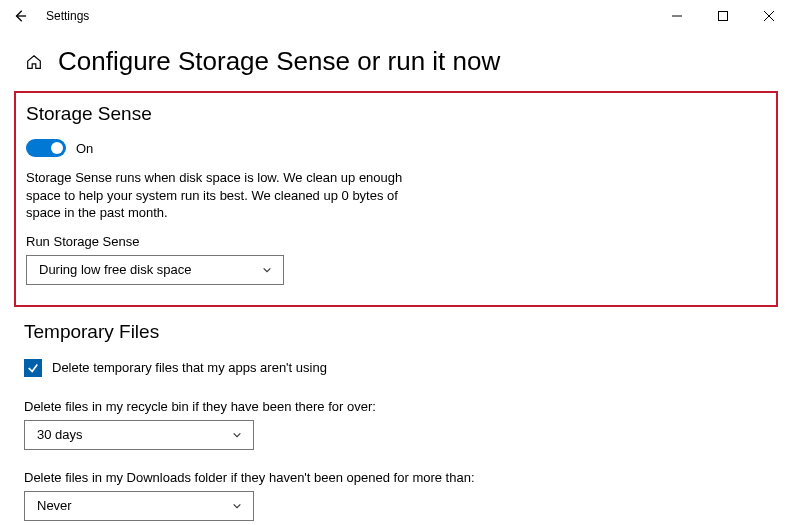 The height and width of the screenshot is (525, 792). I want to click on run-storage-sense-label: Run Storage Sense, so click(396, 242).